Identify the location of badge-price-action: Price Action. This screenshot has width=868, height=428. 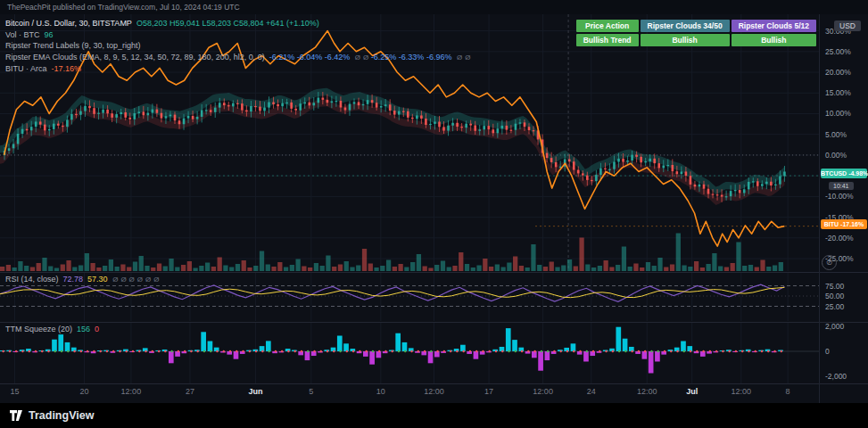
(608, 26).